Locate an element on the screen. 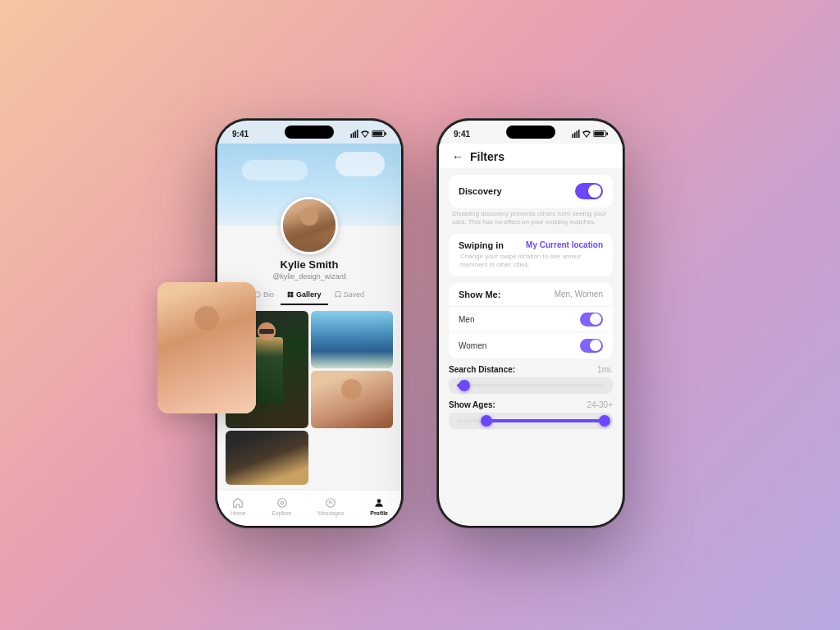  svg-text: i is located at coordinates (258, 294).